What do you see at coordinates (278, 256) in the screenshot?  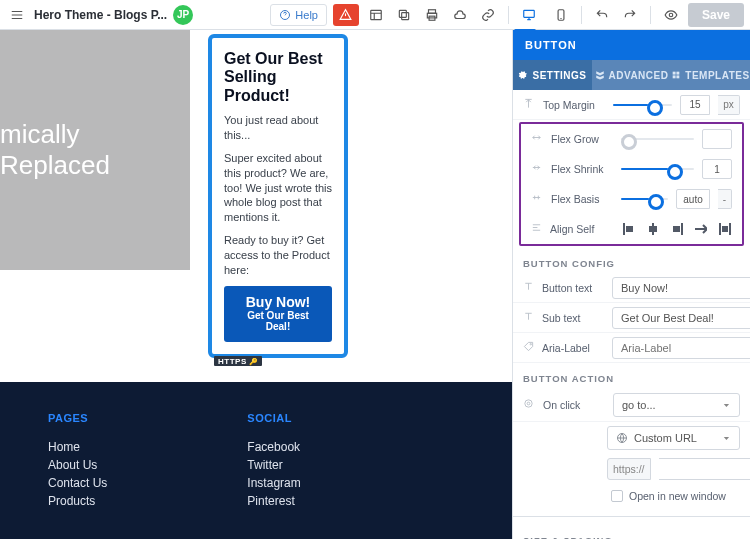 I see `card-paragraph: Ready to buy it? Get access to the Produ…` at bounding box center [278, 256].